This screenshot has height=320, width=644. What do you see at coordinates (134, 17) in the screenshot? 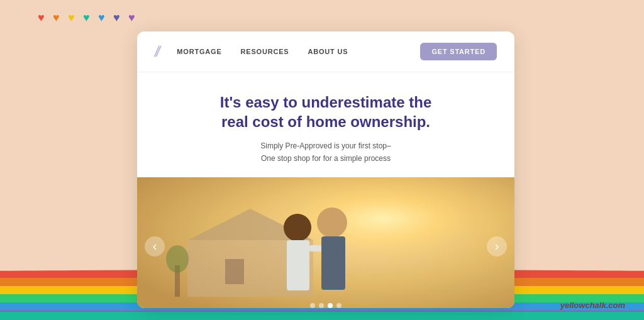
I see `heart-purple-icon` at bounding box center [134, 17].